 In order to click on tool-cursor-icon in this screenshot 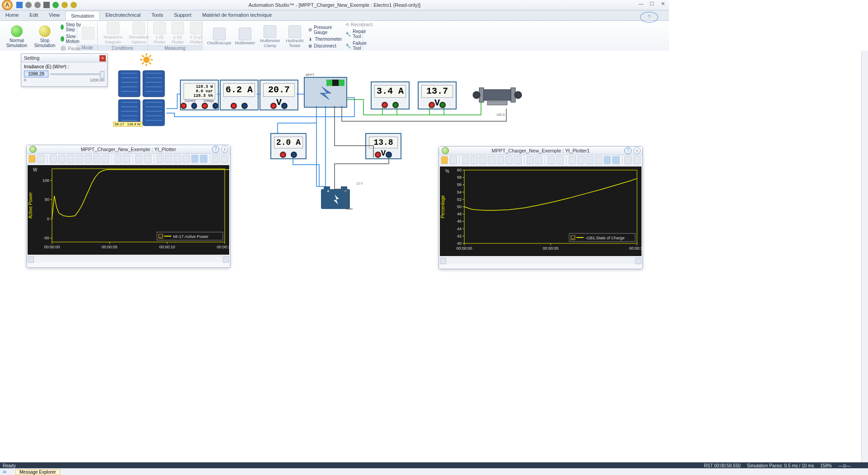, I will do `click(97, 159)`.